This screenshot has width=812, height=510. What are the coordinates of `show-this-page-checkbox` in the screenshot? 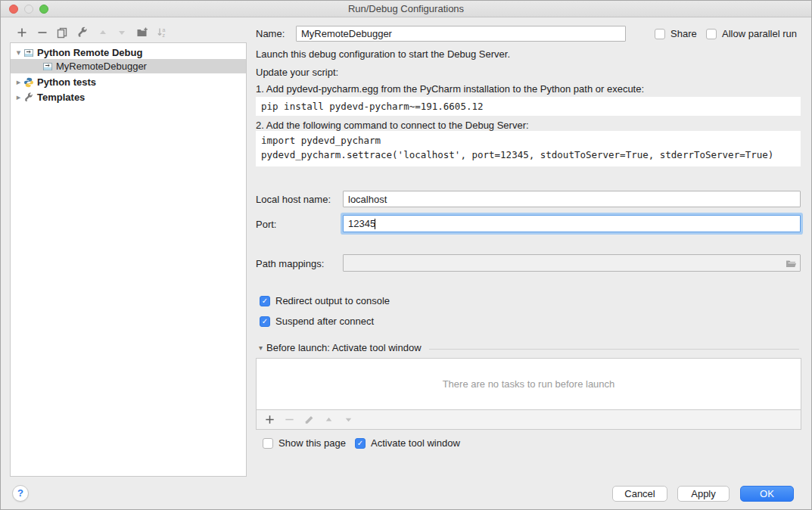 It's located at (268, 443).